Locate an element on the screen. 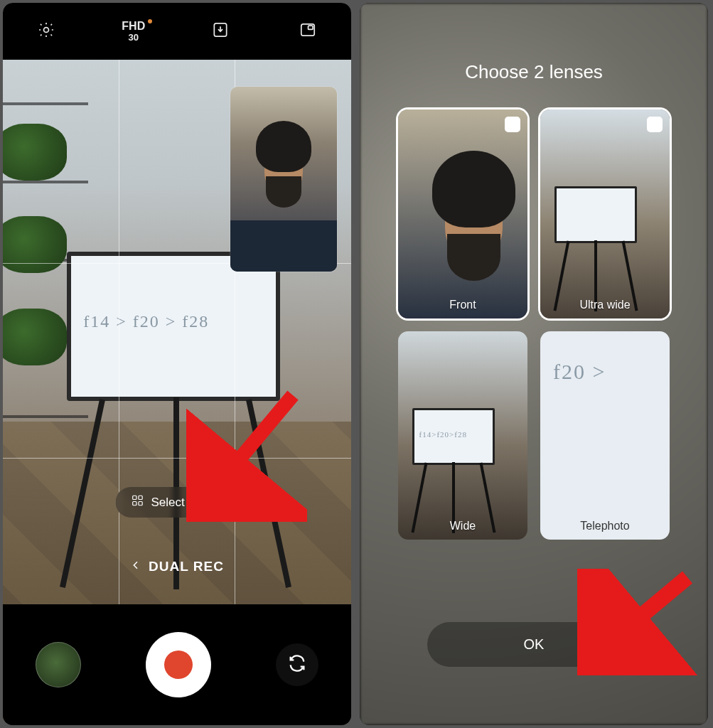  select-lenses-button: Select lenses is located at coordinates (176, 502).